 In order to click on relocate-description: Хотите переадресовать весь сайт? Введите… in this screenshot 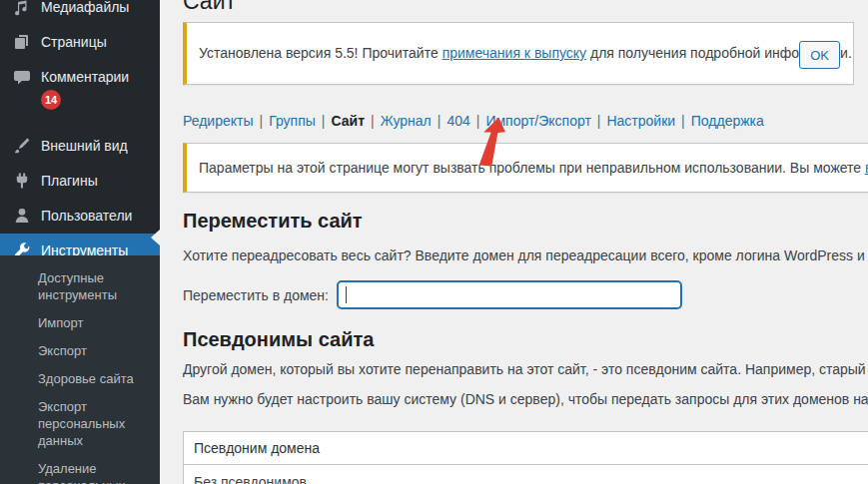, I will do `click(525, 255)`.